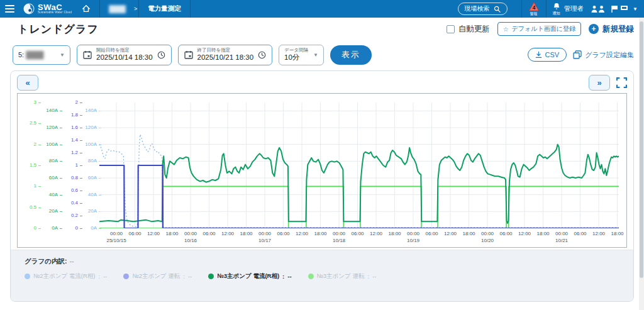 The width and height of the screenshot is (644, 310). I want to click on calendar-icon, so click(189, 55).